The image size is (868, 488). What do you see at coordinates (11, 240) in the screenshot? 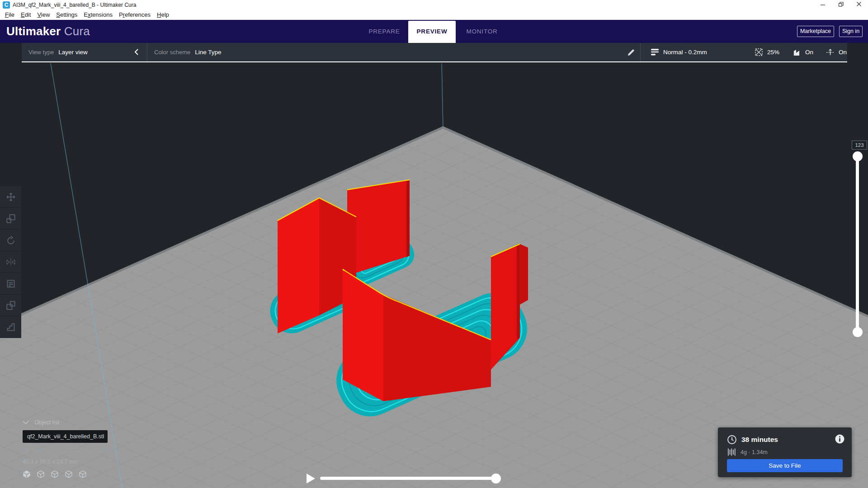
I see `tool-rotate-icon` at bounding box center [11, 240].